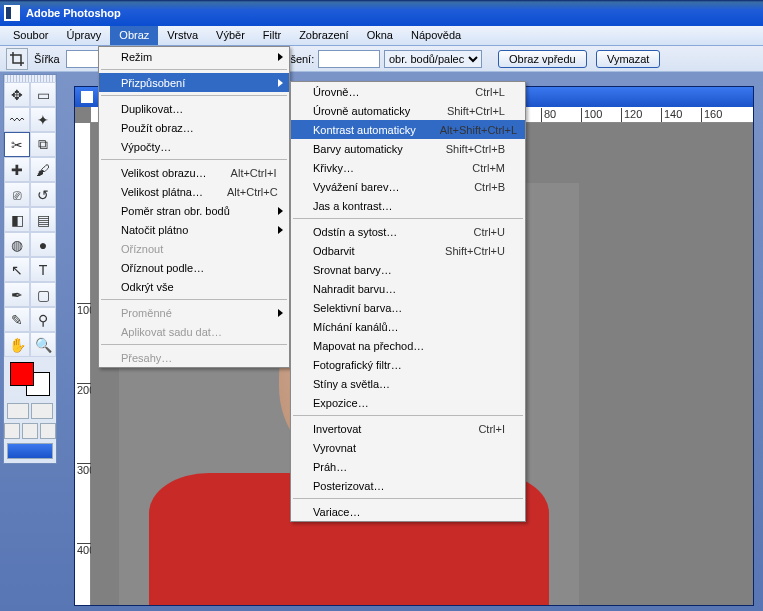 The image size is (763, 611). I want to click on menuitem-urovne-auto: Úrovně automatickyShift+Ctrl+L, so click(408, 110).